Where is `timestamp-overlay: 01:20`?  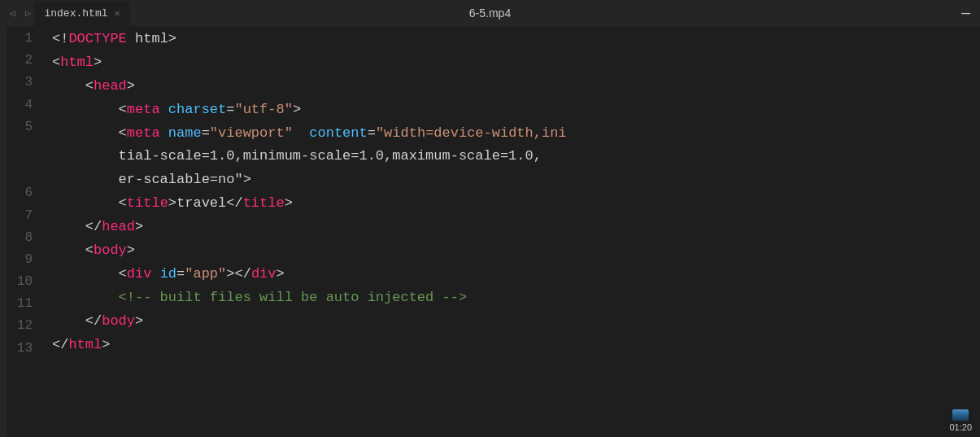
timestamp-overlay: 01:20 is located at coordinates (960, 421).